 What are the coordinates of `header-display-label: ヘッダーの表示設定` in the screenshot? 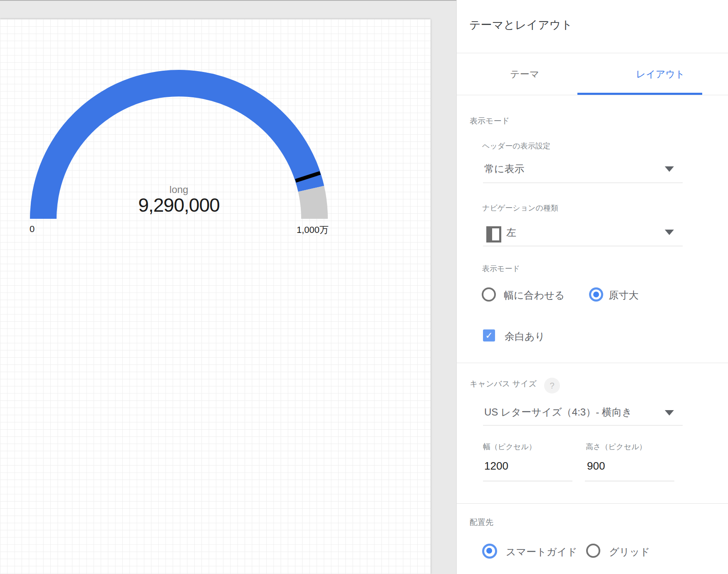 It's located at (516, 146).